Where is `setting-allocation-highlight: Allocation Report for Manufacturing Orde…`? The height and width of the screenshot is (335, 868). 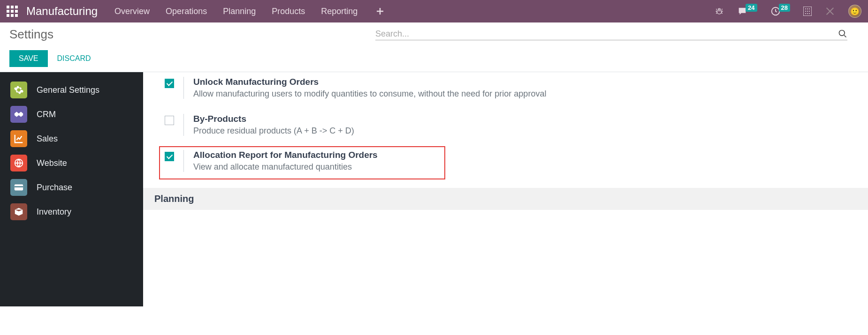 setting-allocation-highlight: Allocation Report for Manufacturing Orde… is located at coordinates (302, 163).